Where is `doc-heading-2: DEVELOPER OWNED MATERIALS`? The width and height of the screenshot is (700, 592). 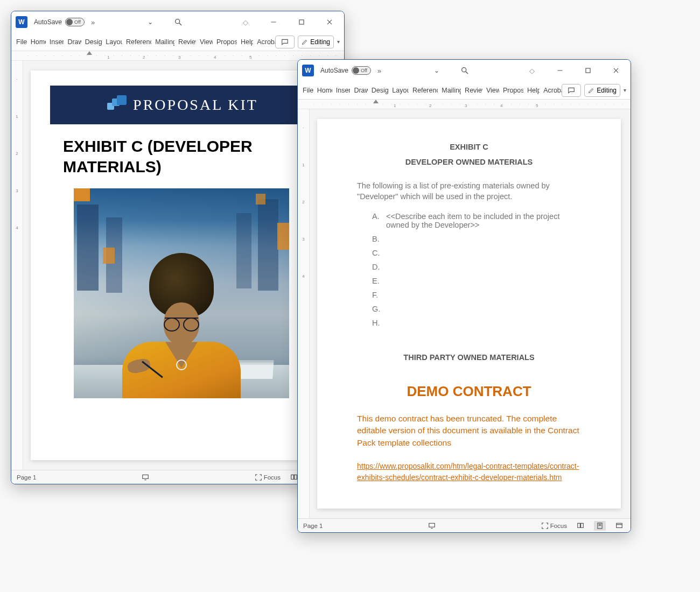 doc-heading-2: DEVELOPER OWNED MATERIALS is located at coordinates (469, 162).